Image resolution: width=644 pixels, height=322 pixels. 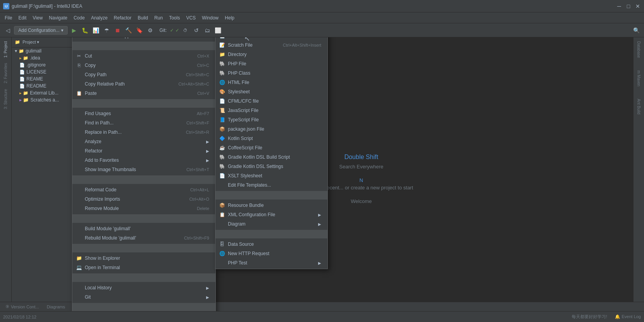 I want to click on submenu-data-source: 🗄 Data Source, so click(x=271, y=244).